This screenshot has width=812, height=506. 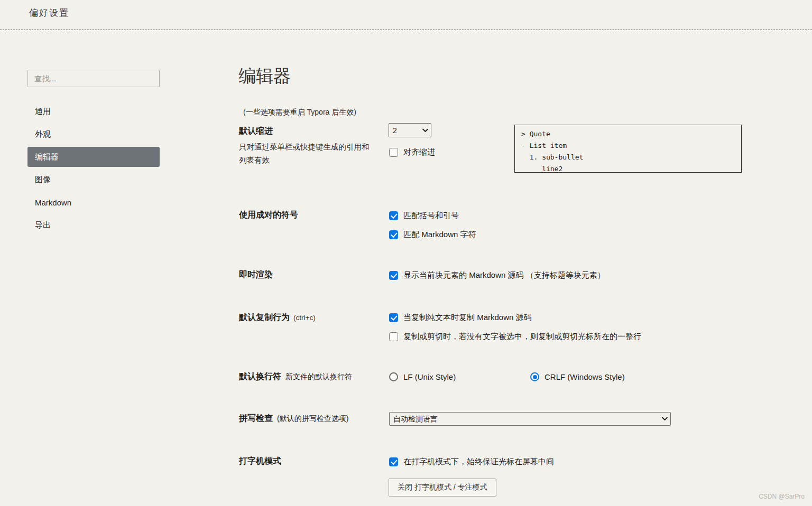 What do you see at coordinates (393, 276) in the screenshot?
I see `show-markdown-source-checkbox` at bounding box center [393, 276].